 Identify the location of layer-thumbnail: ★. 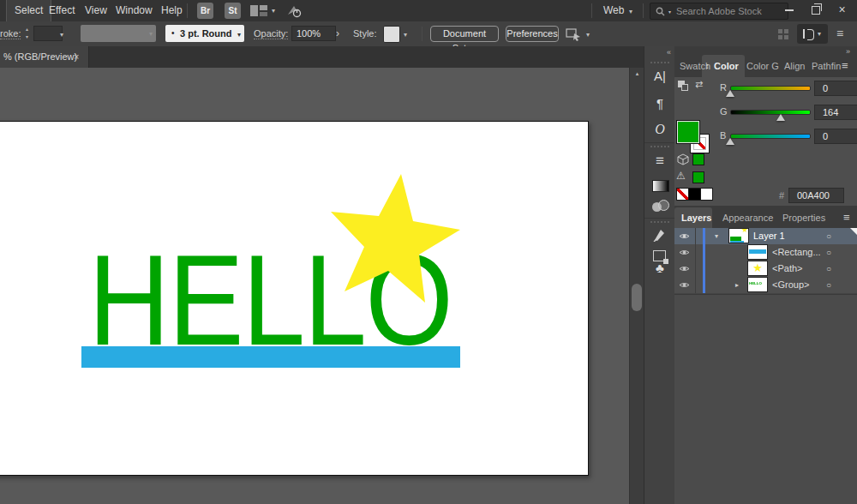
(739, 236).